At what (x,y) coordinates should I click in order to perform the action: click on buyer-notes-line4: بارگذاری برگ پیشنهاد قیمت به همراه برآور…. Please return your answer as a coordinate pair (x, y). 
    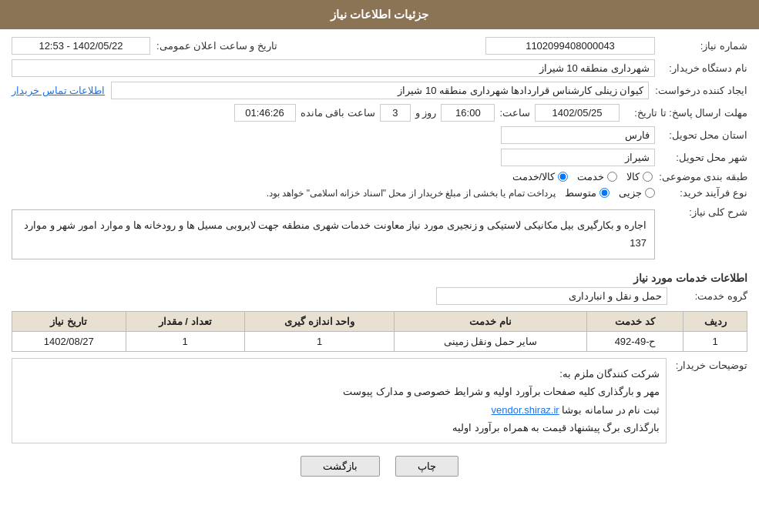
    Looking at the image, I should click on (339, 428).